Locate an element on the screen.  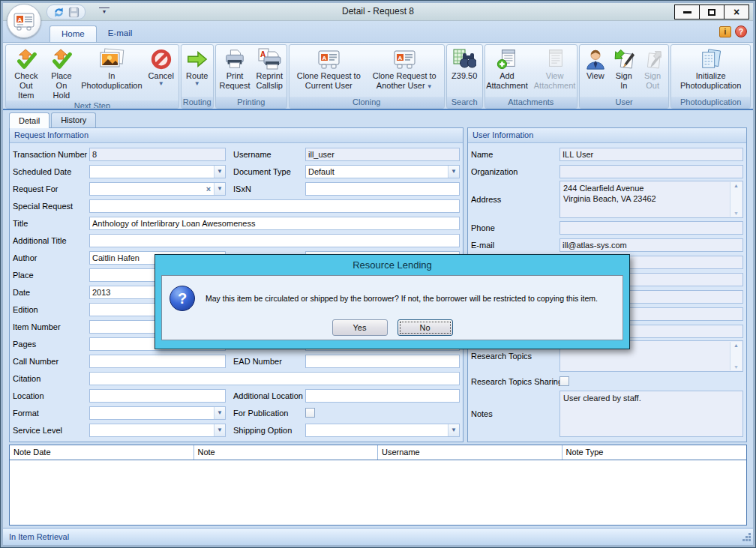
cancel-button: Cancel ▼ is located at coordinates (161, 73).